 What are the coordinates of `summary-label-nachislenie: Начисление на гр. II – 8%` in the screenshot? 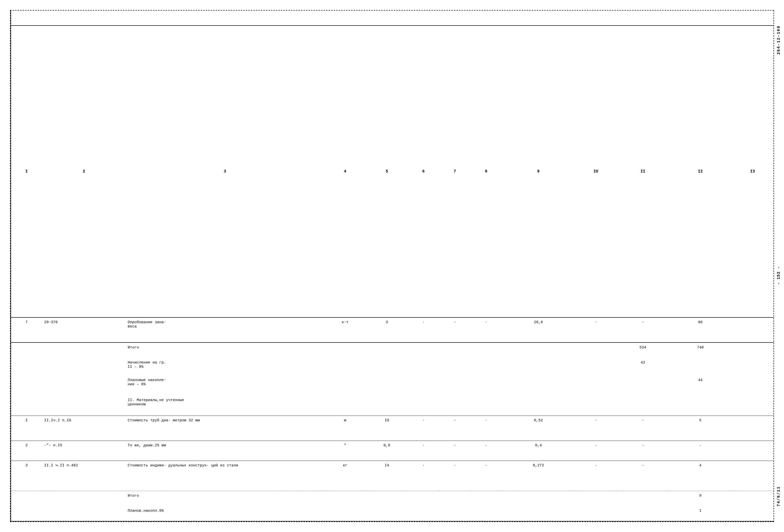 It's located at (225, 367).